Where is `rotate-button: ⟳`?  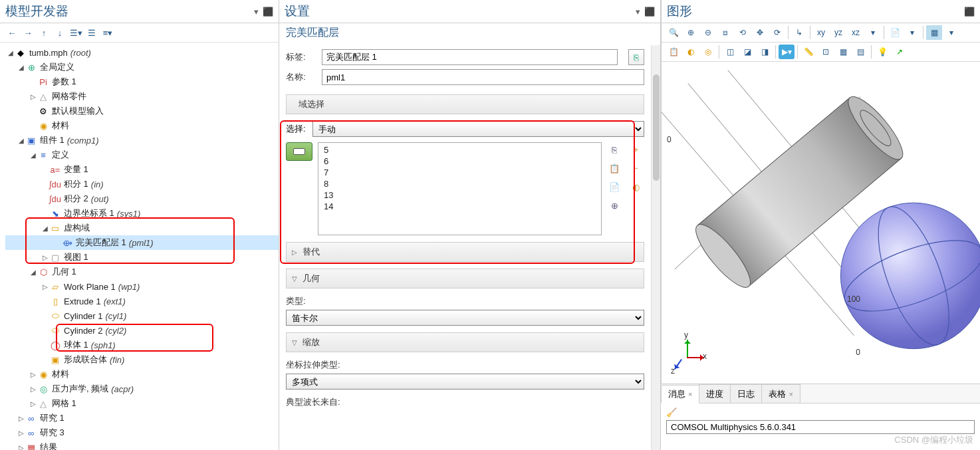 rotate-button: ⟳ is located at coordinates (777, 33).